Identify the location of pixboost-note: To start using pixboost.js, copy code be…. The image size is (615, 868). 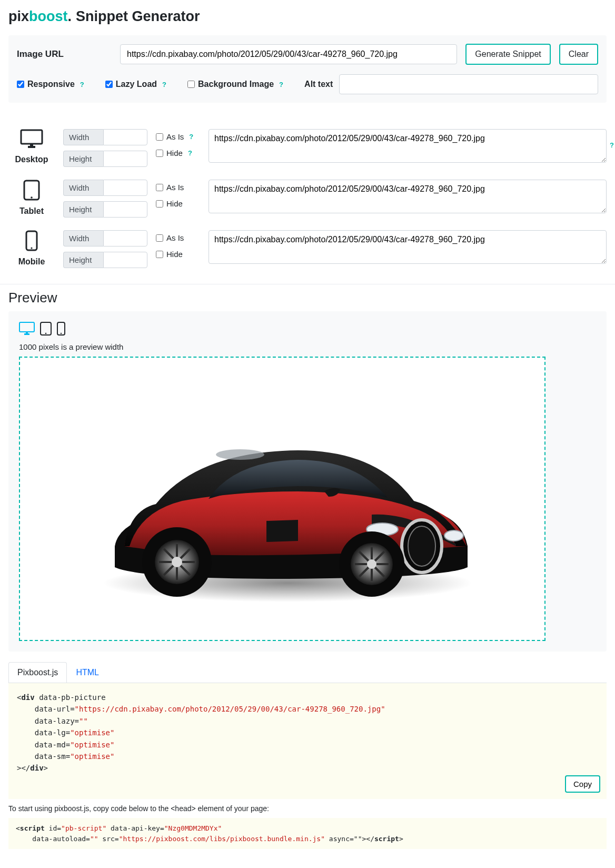
(308, 808).